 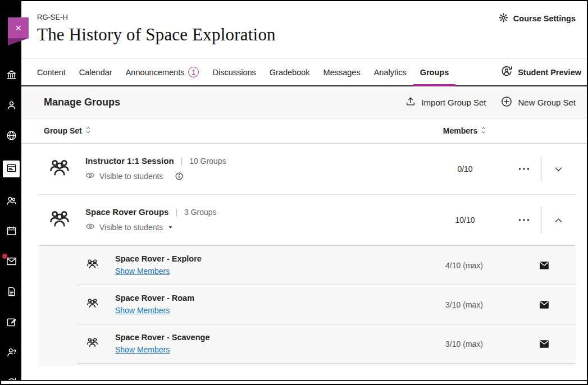 I want to click on import-group-set-button: Import Group Set, so click(x=445, y=102).